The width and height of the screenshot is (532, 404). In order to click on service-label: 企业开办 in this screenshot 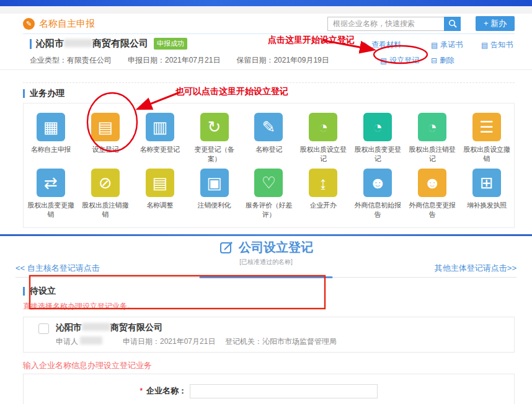, I will do `click(323, 206)`.